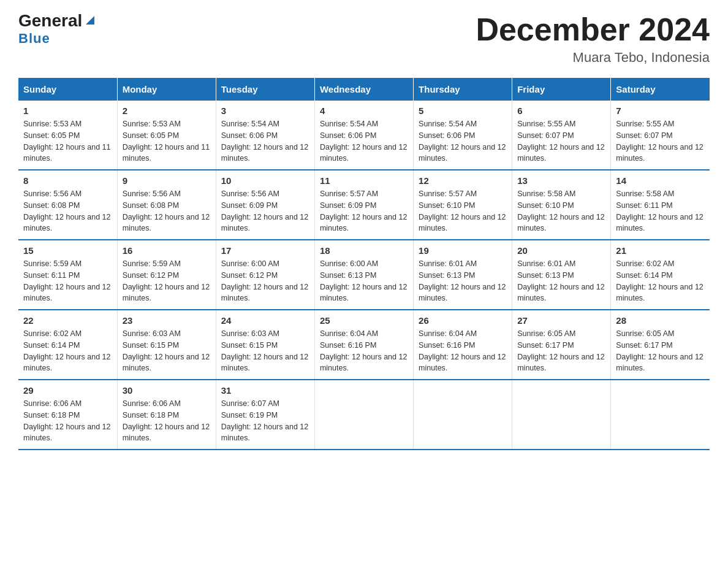 This screenshot has width=728, height=563. Describe the element at coordinates (593, 39) in the screenshot. I see `title-block: December 2024 Muara Tebo, Indonesia` at that location.